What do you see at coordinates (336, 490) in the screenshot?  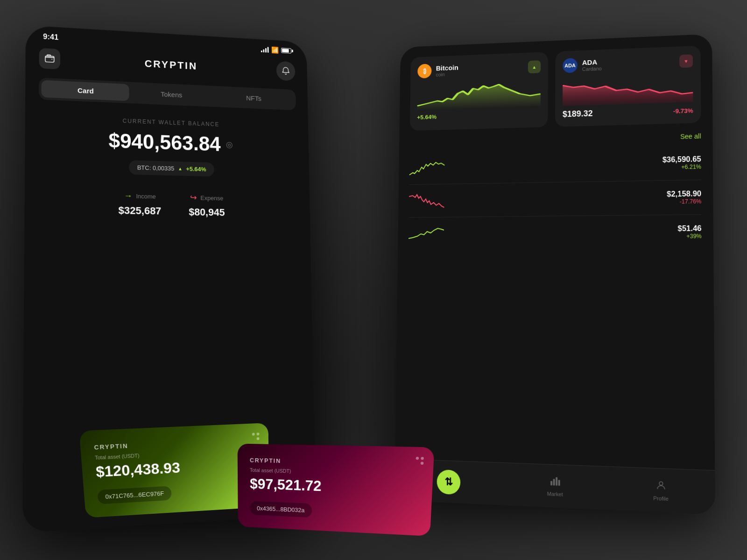 I see `card-pink: CRYPTIN Total asset (USDT) $97,521.72 0x…` at bounding box center [336, 490].